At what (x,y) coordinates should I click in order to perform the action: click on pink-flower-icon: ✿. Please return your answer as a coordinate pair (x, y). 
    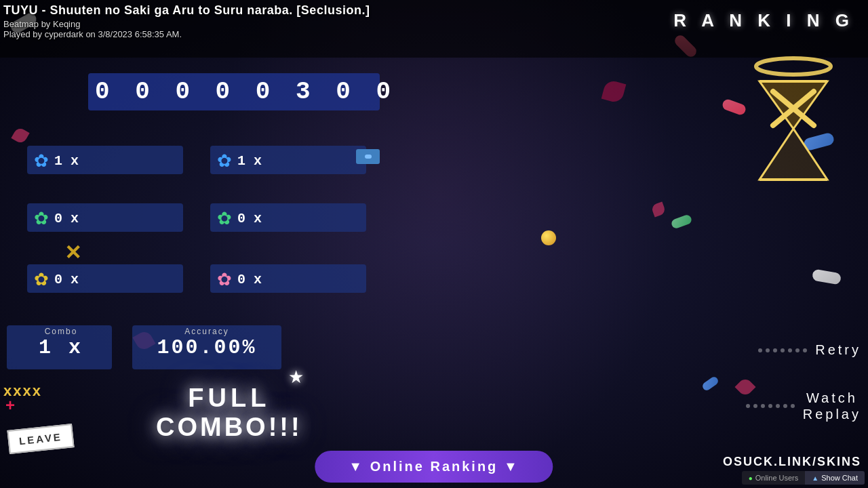
    Looking at the image, I should click on (224, 279).